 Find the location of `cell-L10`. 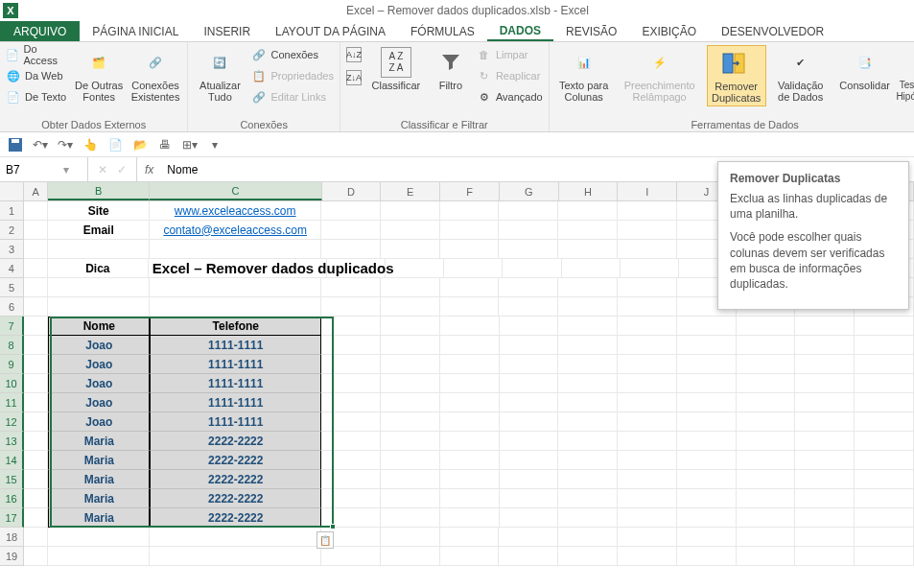

cell-L10 is located at coordinates (825, 384).